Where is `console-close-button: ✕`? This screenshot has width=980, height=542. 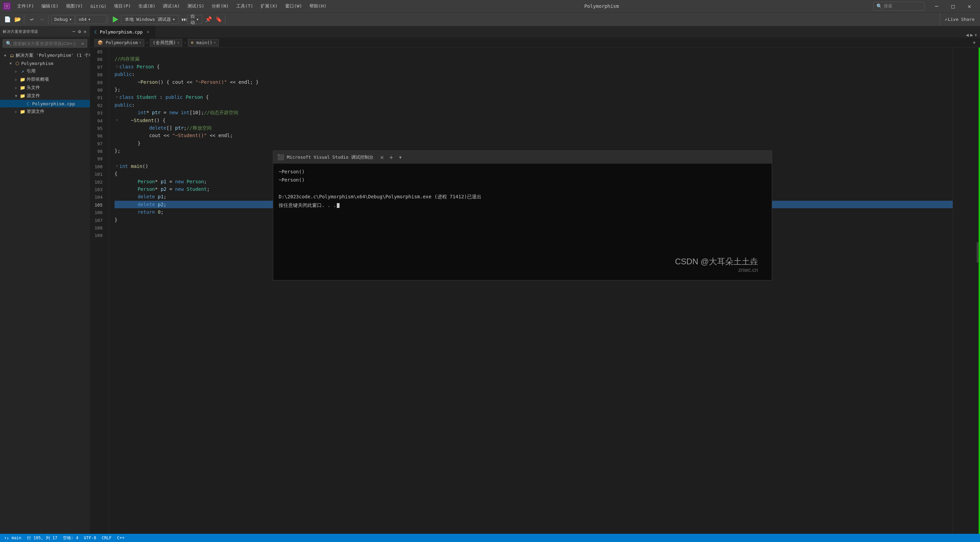 console-close-button: ✕ is located at coordinates (382, 157).